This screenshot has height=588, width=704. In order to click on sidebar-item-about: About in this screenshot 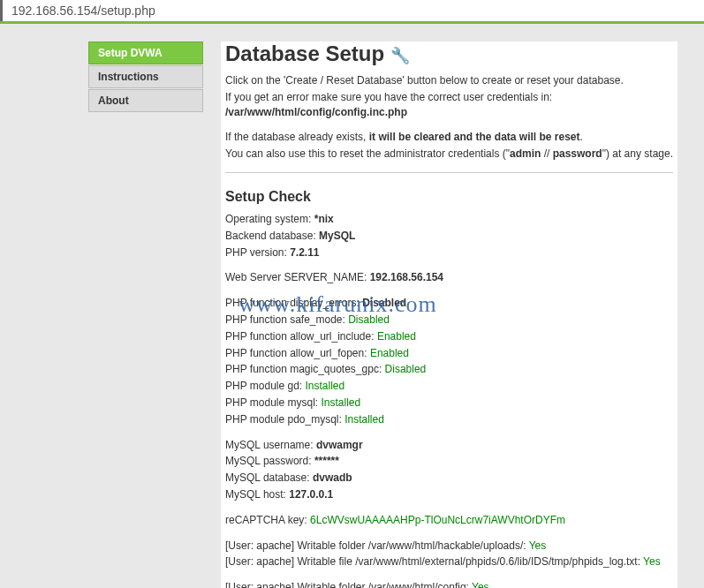, I will do `click(146, 101)`.